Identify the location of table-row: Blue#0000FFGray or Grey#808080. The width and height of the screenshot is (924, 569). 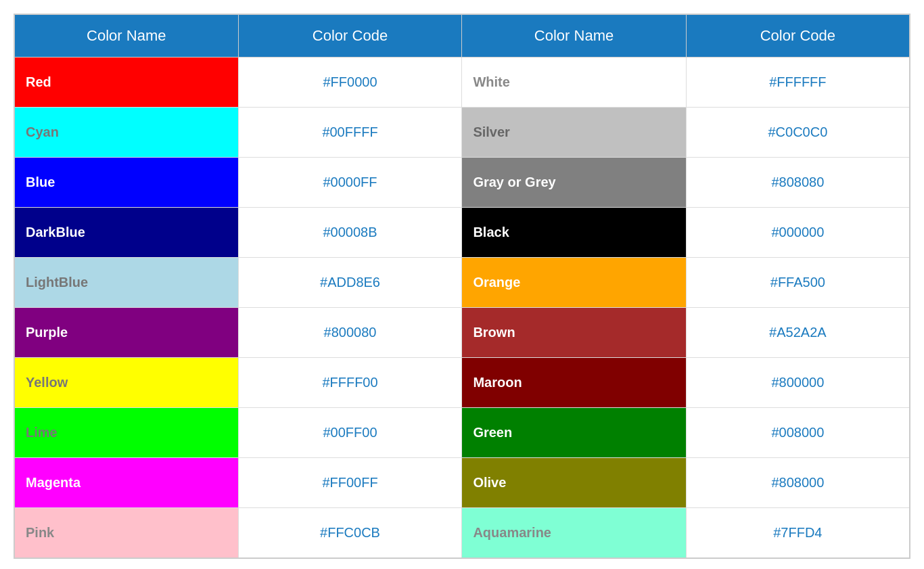
(462, 183).